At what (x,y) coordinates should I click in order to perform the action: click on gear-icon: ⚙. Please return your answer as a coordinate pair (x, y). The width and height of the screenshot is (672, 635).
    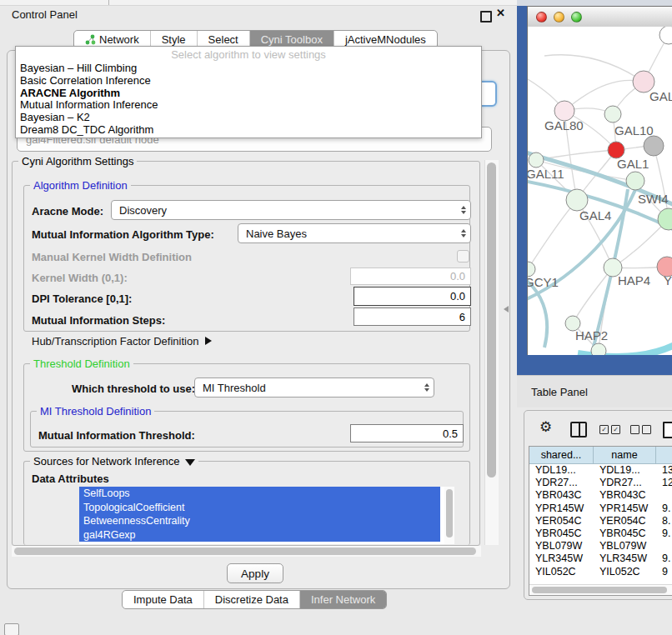
    Looking at the image, I should click on (545, 427).